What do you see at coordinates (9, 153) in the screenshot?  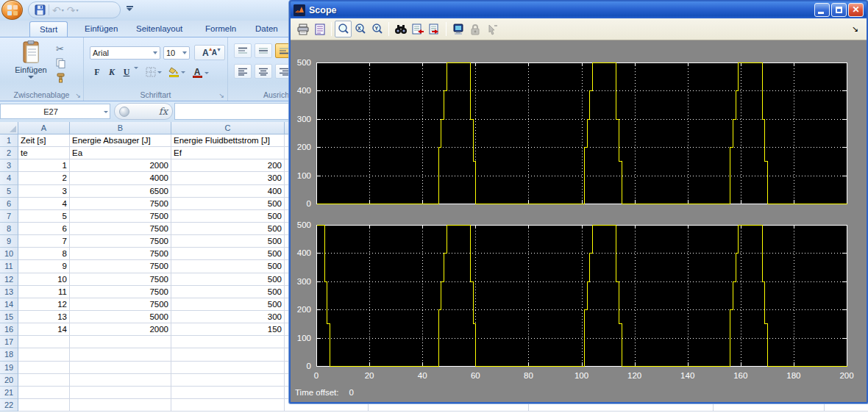 I see `row-header-2: 2` at bounding box center [9, 153].